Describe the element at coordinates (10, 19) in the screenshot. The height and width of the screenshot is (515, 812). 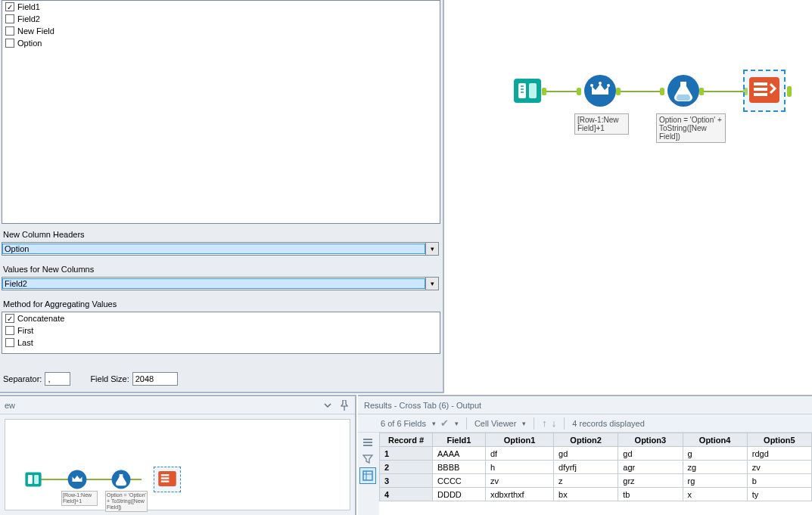
I see `checkbox-field2` at that location.